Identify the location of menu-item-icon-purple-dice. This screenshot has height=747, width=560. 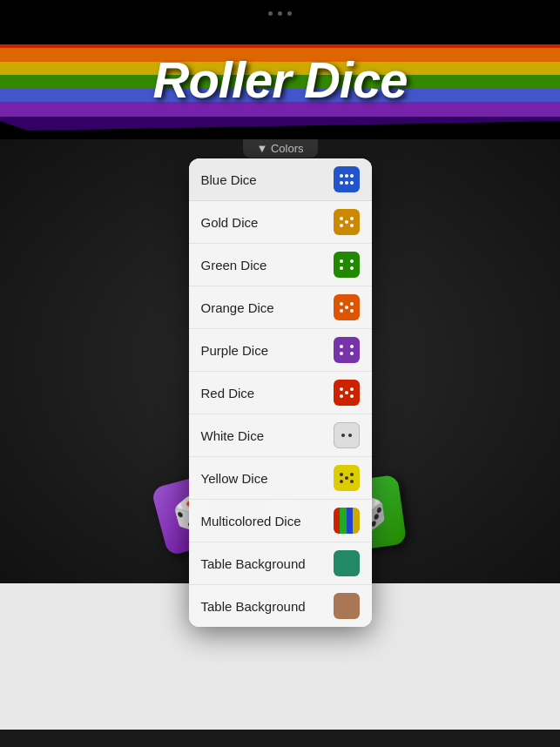
(347, 350).